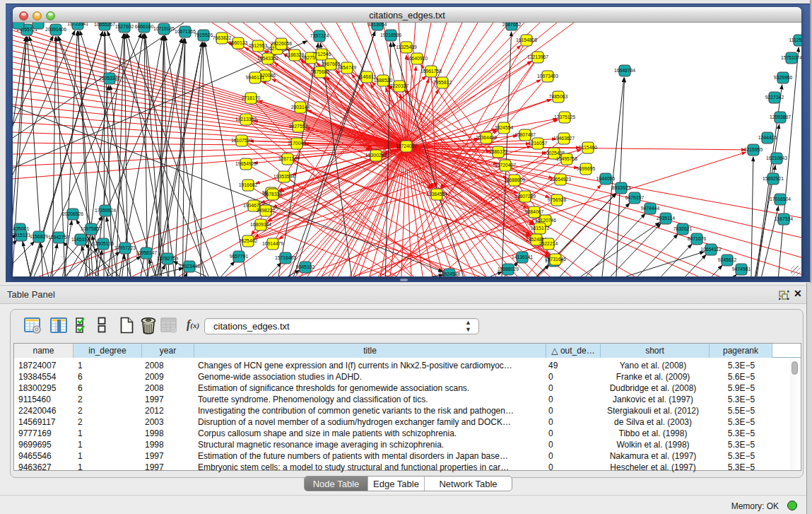  Describe the element at coordinates (565, 117) in the screenshot. I see `svg-text: 12375125` at that location.